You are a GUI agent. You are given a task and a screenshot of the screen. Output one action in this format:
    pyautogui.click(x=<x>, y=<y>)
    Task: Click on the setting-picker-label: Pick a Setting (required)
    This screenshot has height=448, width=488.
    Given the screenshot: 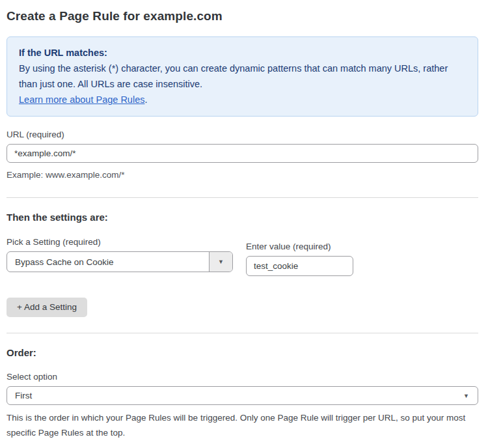 What is the action you would take?
    pyautogui.click(x=120, y=242)
    